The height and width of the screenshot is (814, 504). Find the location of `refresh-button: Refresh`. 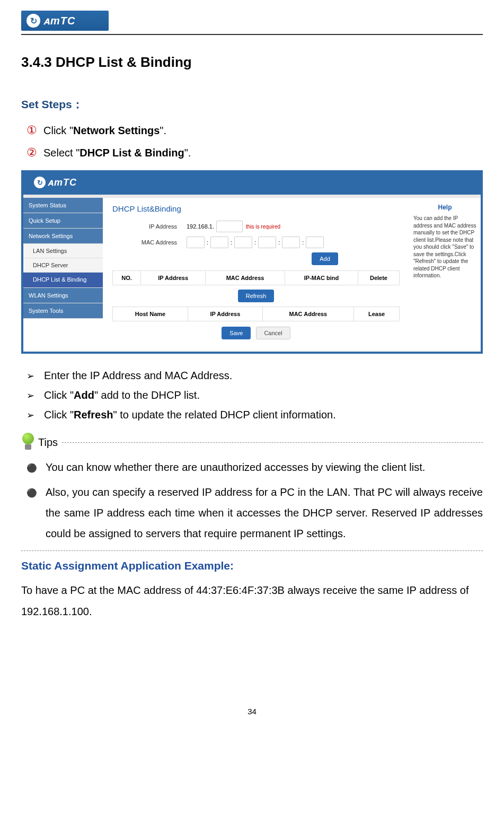

refresh-button: Refresh is located at coordinates (257, 296).